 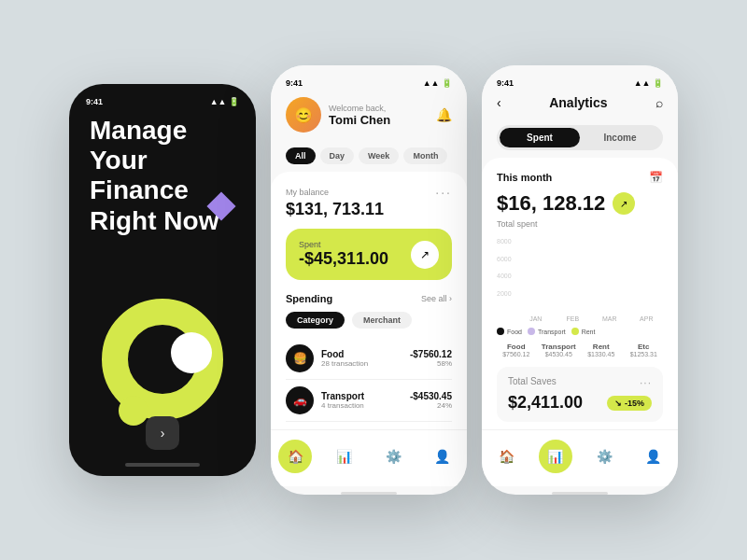 I want to click on saves-amount: $2,411.00, so click(x=545, y=403).